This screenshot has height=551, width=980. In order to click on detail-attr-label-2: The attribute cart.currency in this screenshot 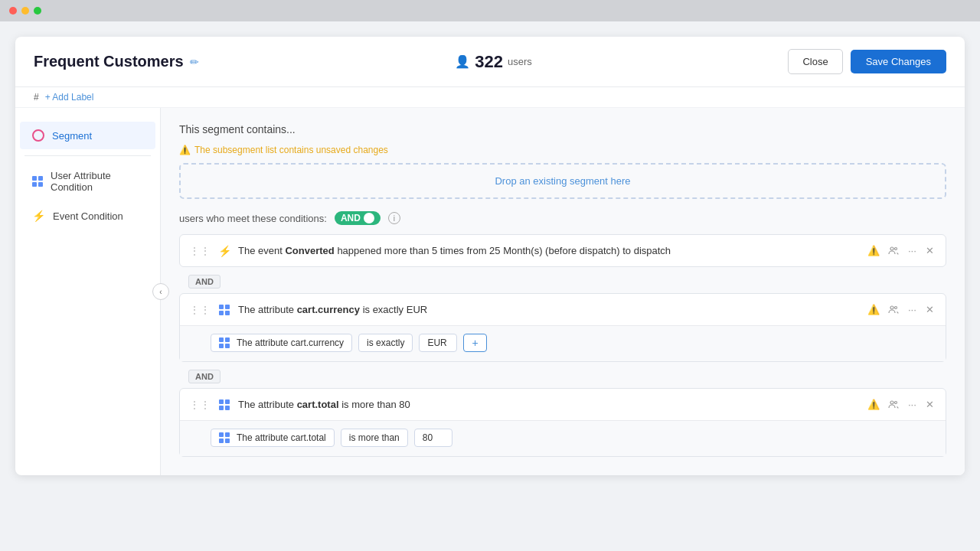, I will do `click(290, 343)`.